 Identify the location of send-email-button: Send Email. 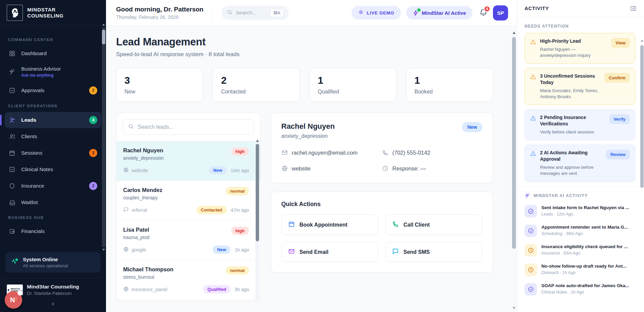
(330, 252).